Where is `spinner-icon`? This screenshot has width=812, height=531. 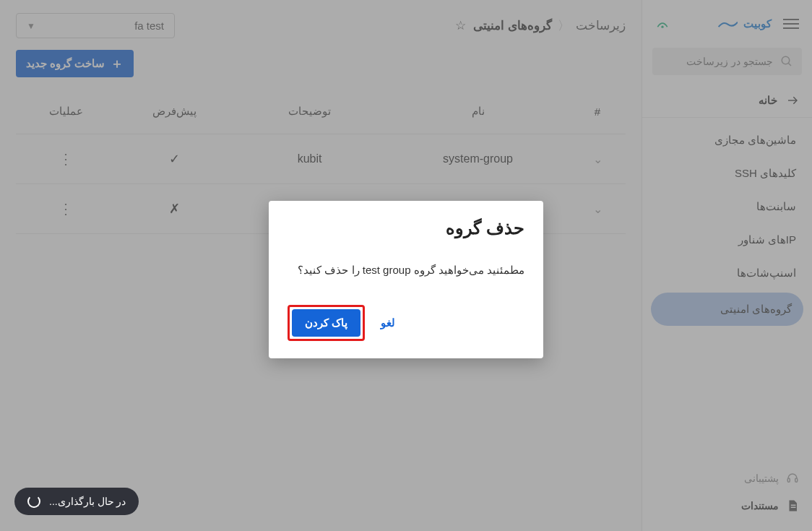 spinner-icon is located at coordinates (34, 501).